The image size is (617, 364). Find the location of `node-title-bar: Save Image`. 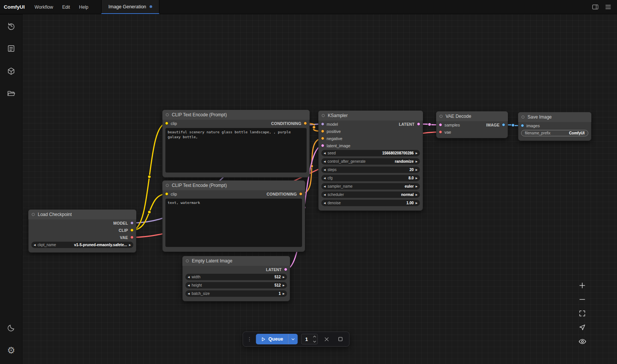

node-title-bar: Save Image is located at coordinates (555, 117).